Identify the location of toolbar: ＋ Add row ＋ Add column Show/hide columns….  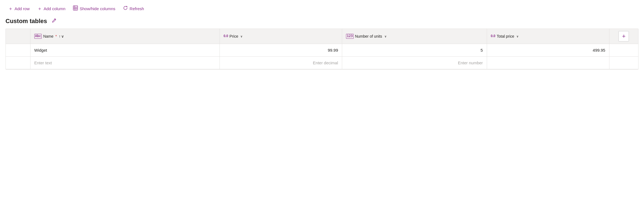
(322, 8).